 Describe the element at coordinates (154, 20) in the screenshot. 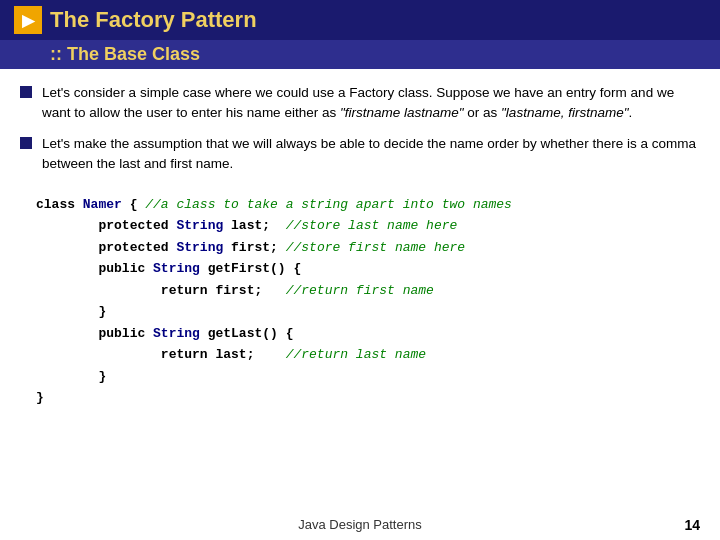

I see `slide-title: The Factory Pattern` at that location.